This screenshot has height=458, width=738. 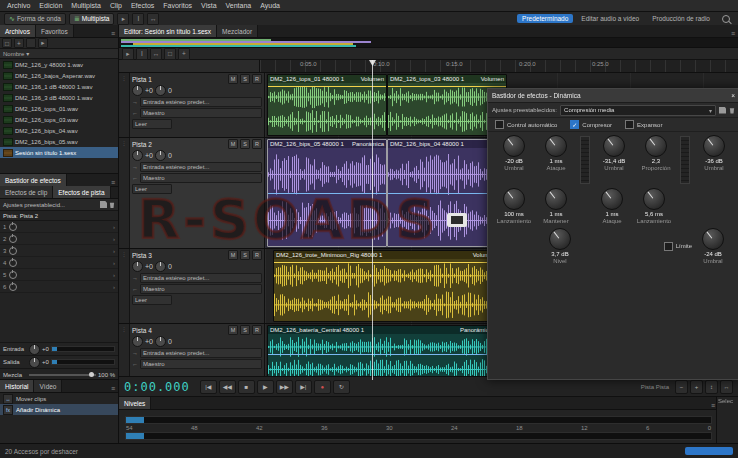 I want to click on tab-efectos-pista: Efectos de pista, so click(x=82, y=192).